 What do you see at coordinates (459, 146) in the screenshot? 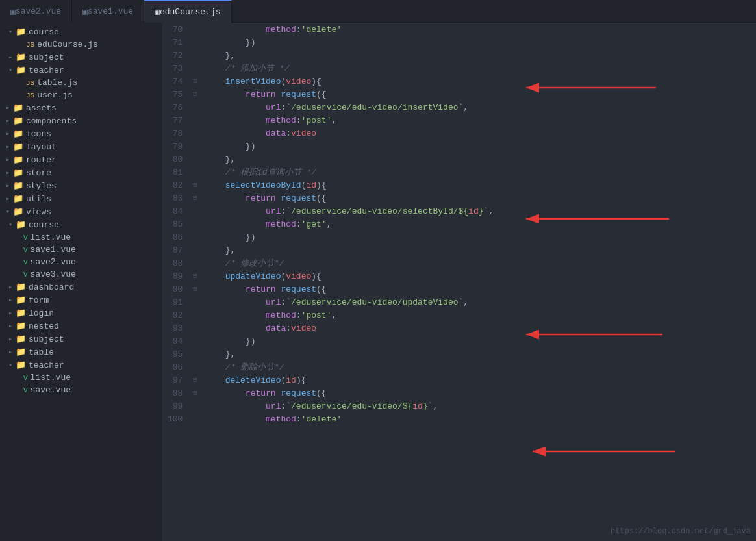
I see `table-row: 79 })` at bounding box center [459, 146].